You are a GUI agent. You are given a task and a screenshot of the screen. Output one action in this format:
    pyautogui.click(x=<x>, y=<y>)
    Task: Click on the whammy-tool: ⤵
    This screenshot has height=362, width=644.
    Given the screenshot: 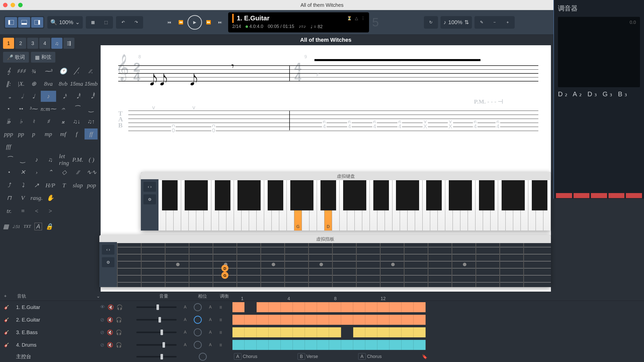 What is the action you would take?
    pyautogui.click(x=23, y=185)
    